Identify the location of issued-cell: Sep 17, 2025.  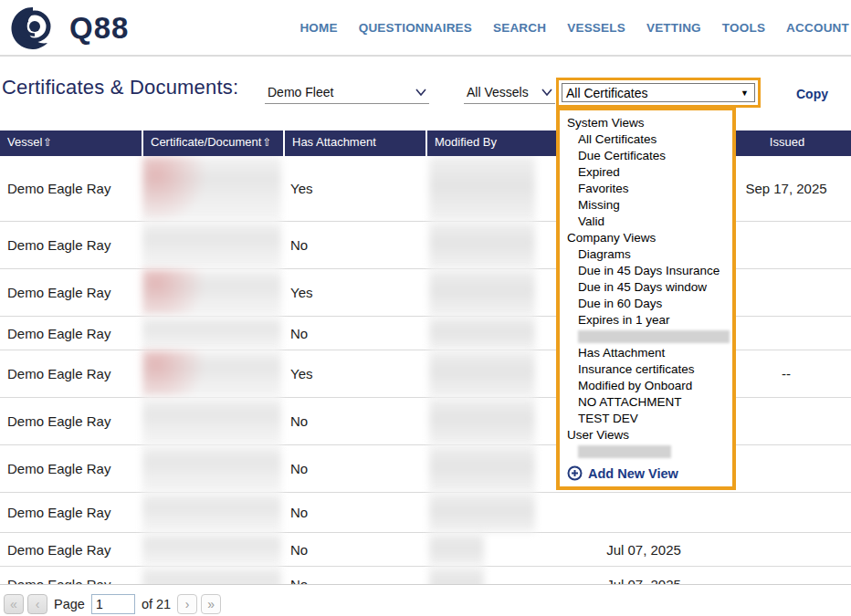
(786, 188).